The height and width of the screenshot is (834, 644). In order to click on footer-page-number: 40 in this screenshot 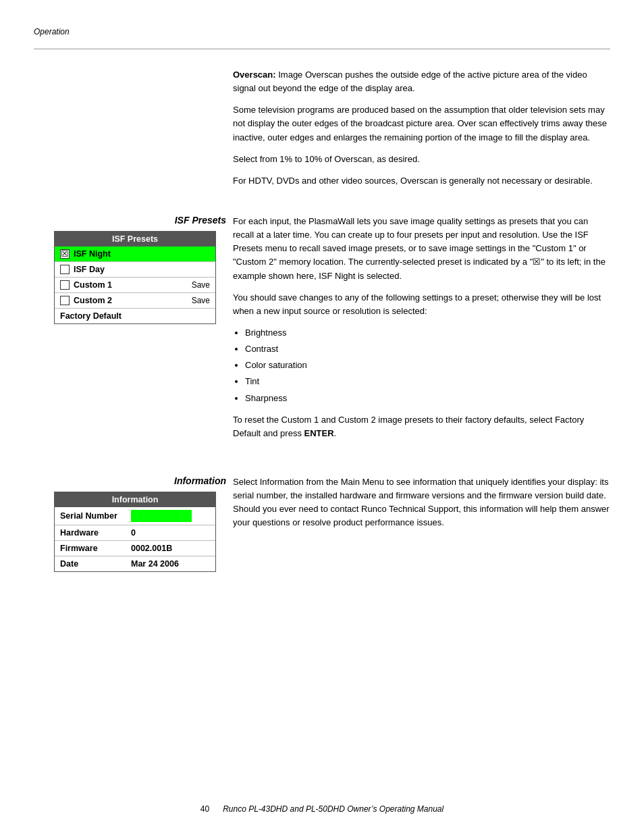, I will do `click(205, 809)`.